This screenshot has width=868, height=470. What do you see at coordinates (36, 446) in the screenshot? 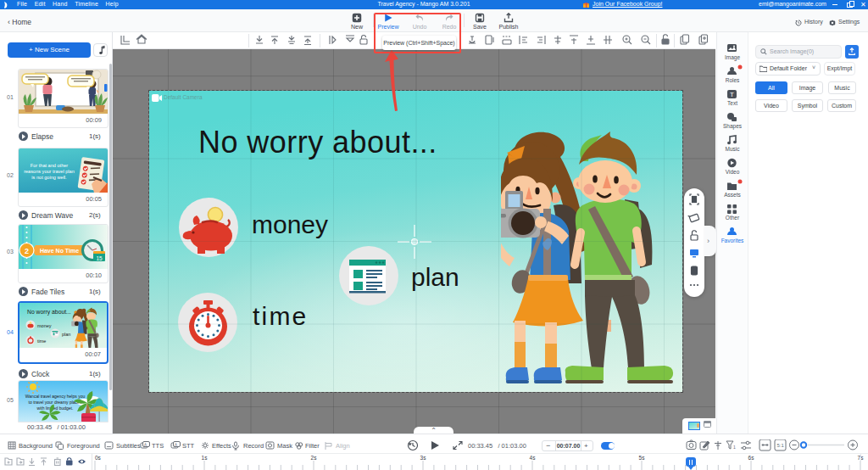
I see `svg-text: Background` at bounding box center [36, 446].